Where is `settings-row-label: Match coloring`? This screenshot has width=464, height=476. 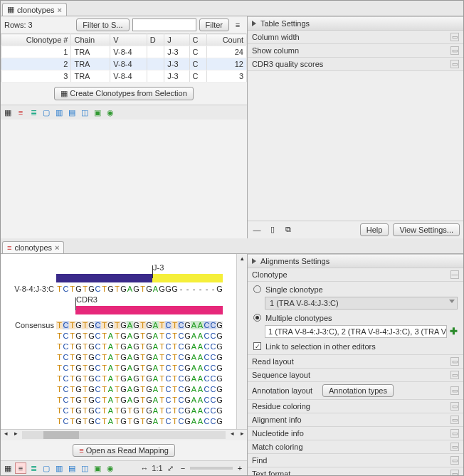 settings-row-label: Match coloring is located at coordinates (278, 447).